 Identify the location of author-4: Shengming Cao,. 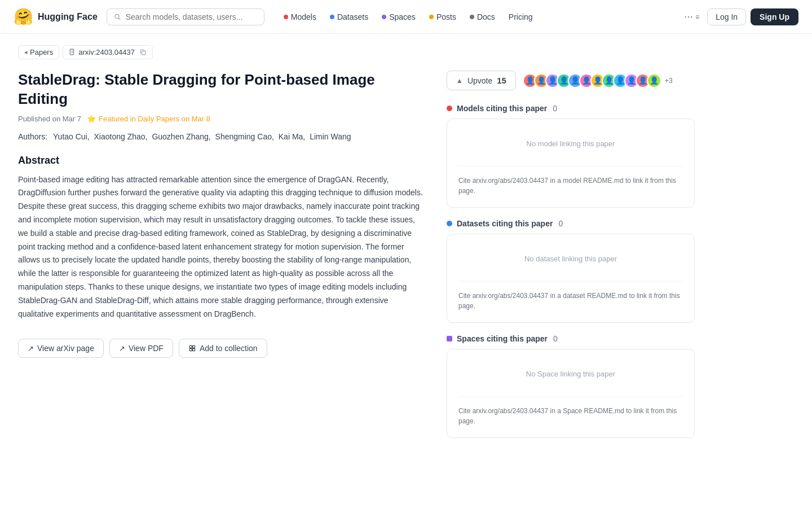
(245, 137).